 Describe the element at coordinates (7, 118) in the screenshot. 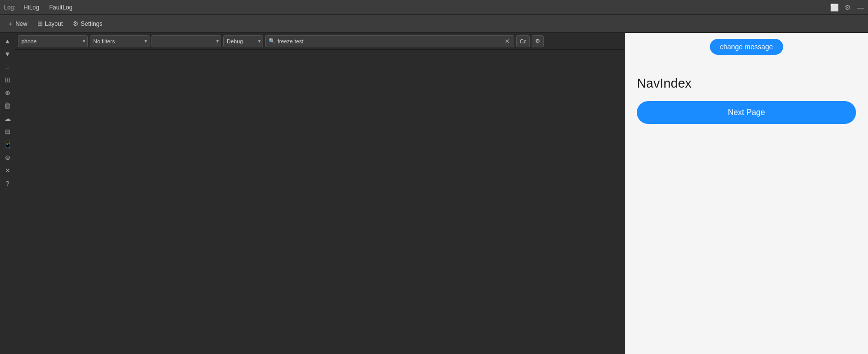

I see `cloud-icon: ☁` at that location.